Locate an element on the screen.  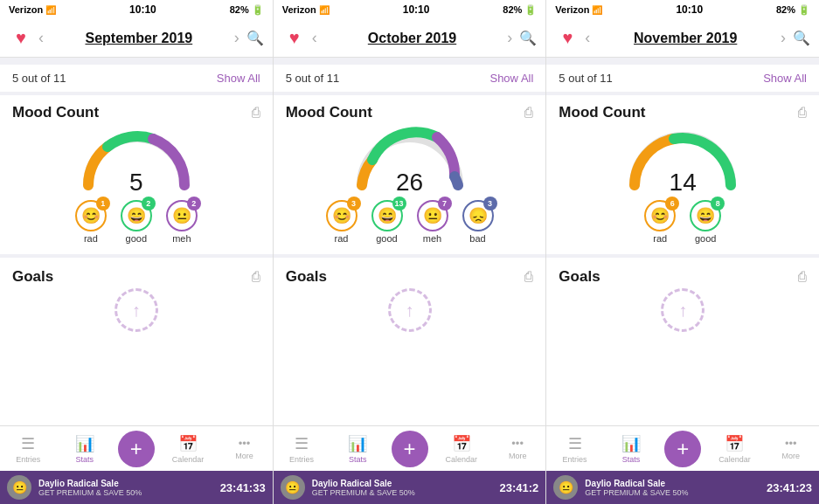
card-header-oct: Mood Count ⎙ is located at coordinates (410, 113).